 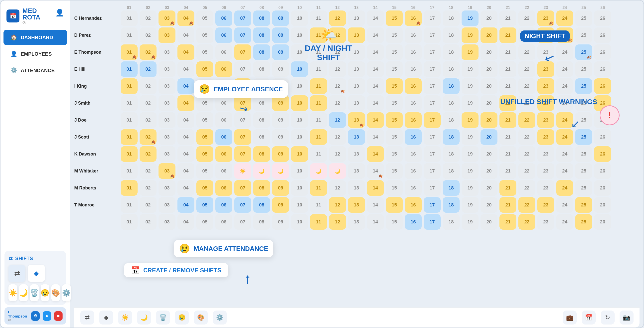 I want to click on toolbar-paint: 🎨, so click(x=201, y=317).